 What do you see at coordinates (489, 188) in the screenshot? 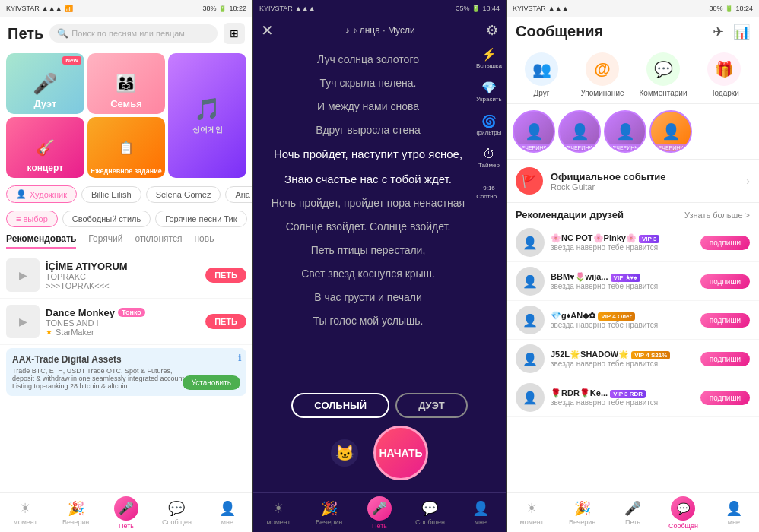
I see `timer-value: 9:16` at bounding box center [489, 188].